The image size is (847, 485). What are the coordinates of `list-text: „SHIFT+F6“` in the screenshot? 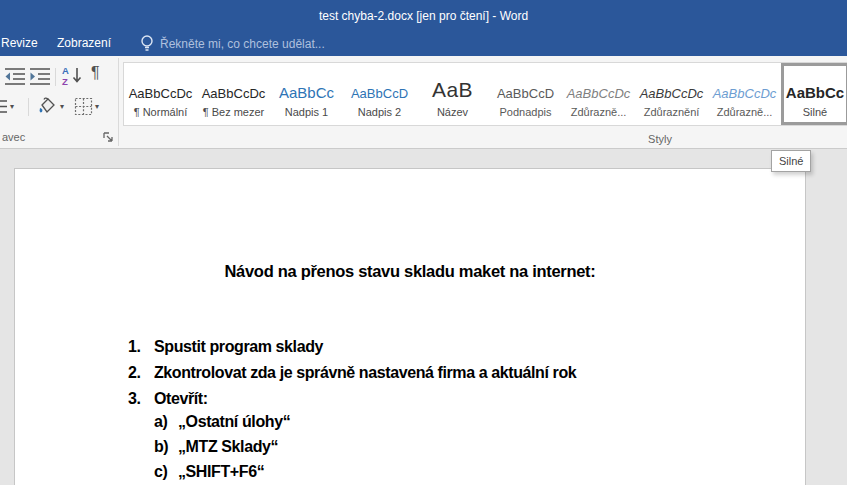 It's located at (221, 472).